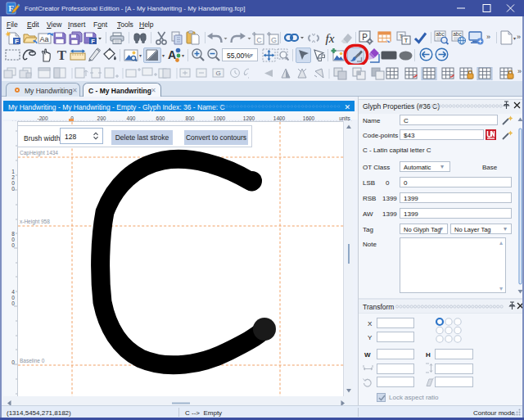  What do you see at coordinates (160, 118) in the screenshot?
I see `svg-text: 600` at bounding box center [160, 118].